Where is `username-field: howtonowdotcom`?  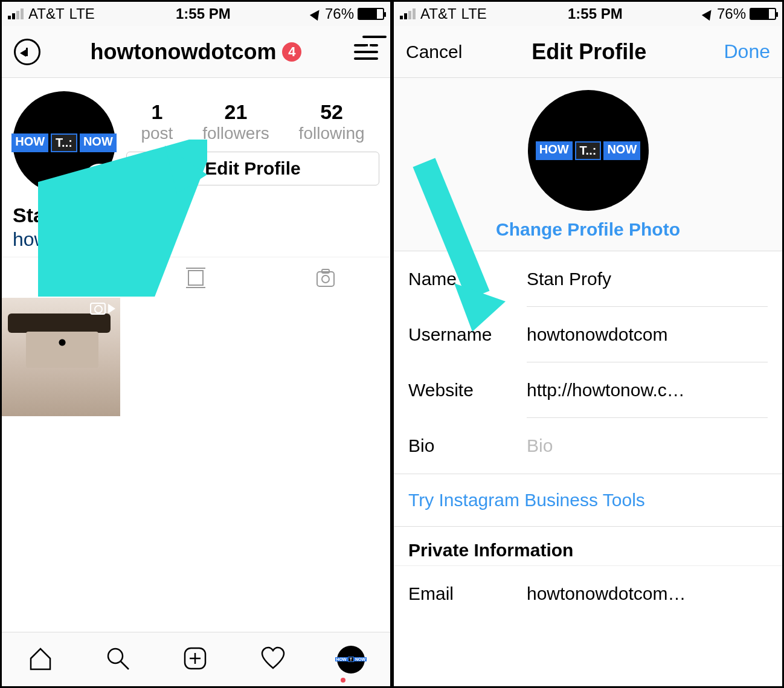 username-field: howtonowdotcom is located at coordinates (647, 335).